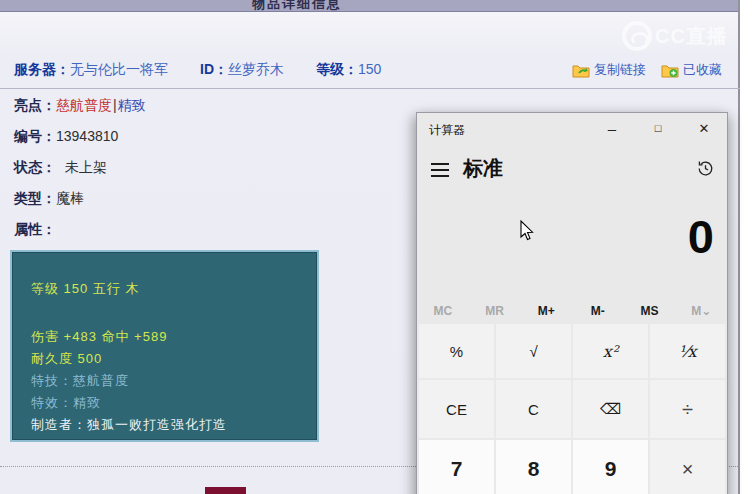 This screenshot has height=494, width=752. What do you see at coordinates (49, 199) in the screenshot?
I see `type-row: 类型：魔棒` at bounding box center [49, 199].